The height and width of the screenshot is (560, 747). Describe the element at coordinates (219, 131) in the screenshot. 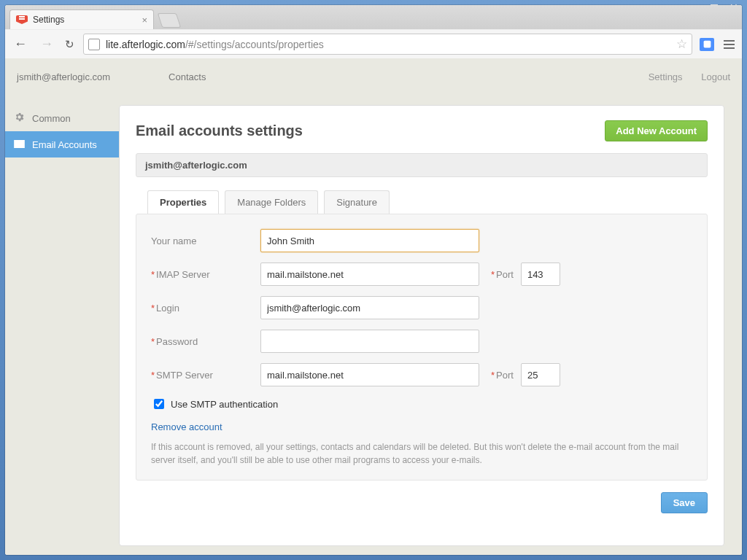

I see `panel-title: Email accounts settings` at that location.